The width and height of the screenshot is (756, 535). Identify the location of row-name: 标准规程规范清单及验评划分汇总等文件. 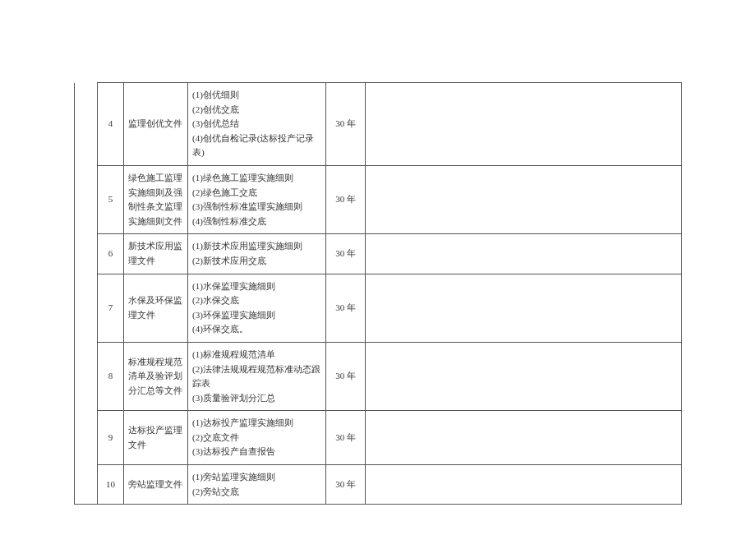
(156, 376).